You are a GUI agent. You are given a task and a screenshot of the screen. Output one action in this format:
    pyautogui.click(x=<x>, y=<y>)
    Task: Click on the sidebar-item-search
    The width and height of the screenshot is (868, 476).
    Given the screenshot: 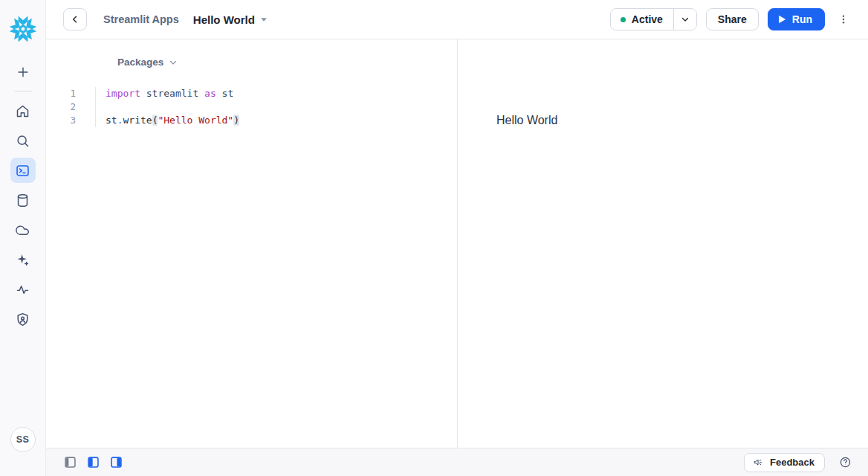 What is the action you would take?
    pyautogui.click(x=23, y=141)
    